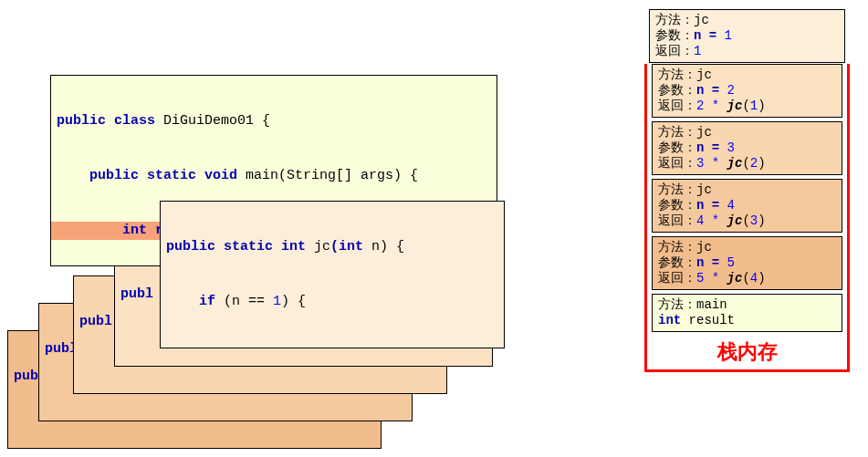  What do you see at coordinates (747, 352) in the screenshot?
I see `stack-caption: 栈内存` at bounding box center [747, 352].